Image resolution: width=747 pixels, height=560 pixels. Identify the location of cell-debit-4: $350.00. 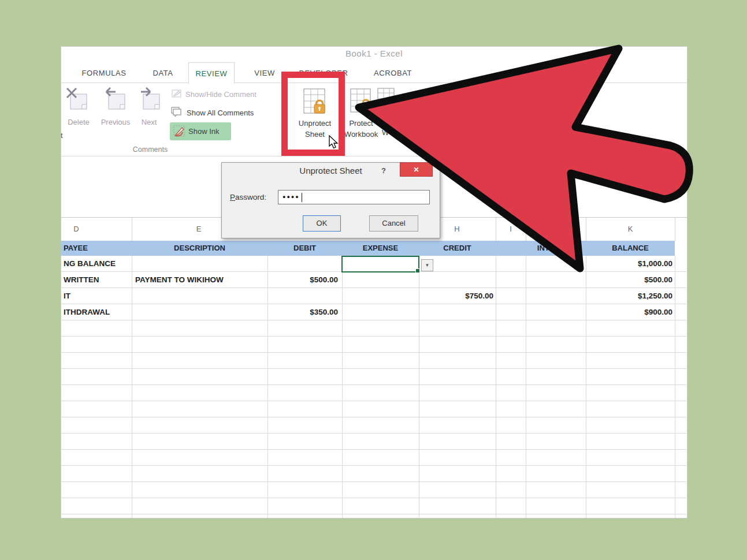
(303, 312).